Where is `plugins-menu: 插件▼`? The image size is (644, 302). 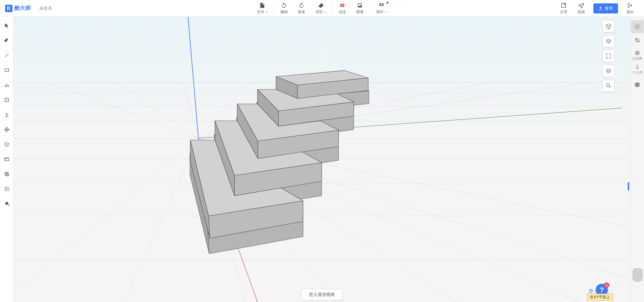 plugins-menu: 插件▼ is located at coordinates (382, 8).